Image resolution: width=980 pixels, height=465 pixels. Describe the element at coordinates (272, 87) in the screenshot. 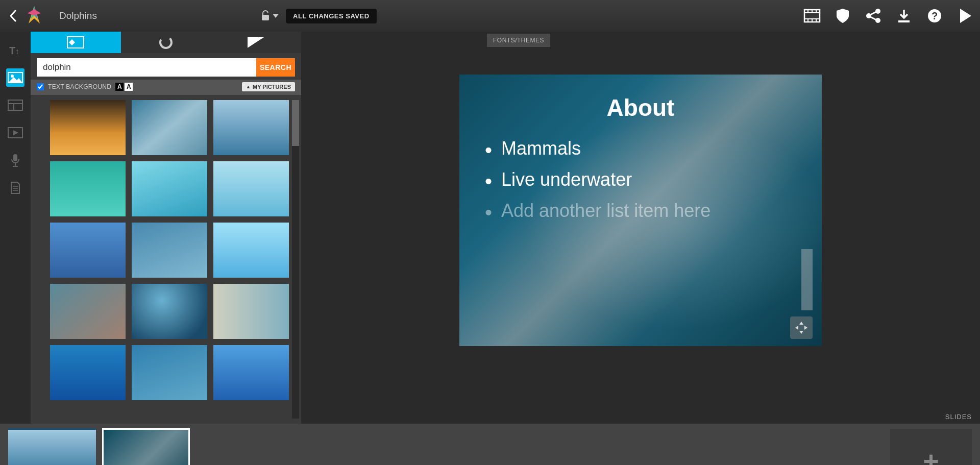

I see `my-pictures-label: MY PICTURES` at that location.